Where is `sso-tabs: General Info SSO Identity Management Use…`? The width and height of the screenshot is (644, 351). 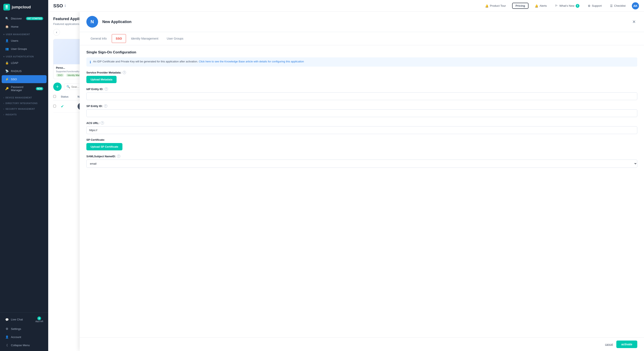
sso-tabs: General Info SSO Identity Management Use… is located at coordinates (362, 38).